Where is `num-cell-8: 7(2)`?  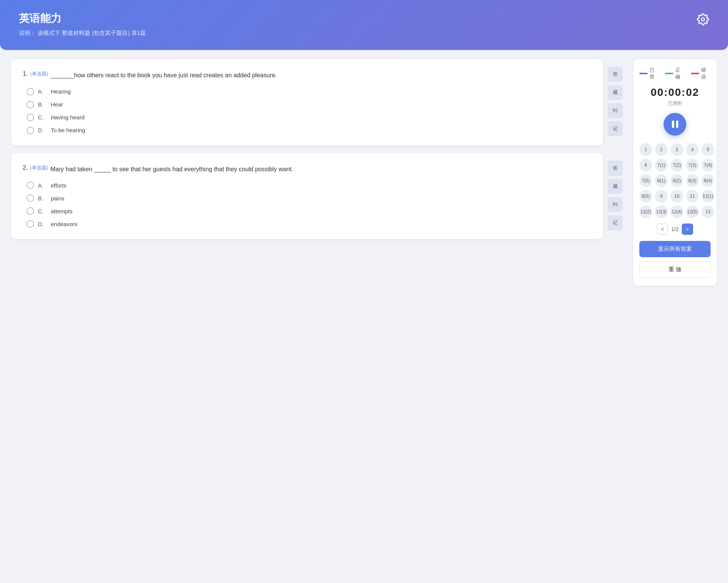
num-cell-8: 7(2) is located at coordinates (677, 165).